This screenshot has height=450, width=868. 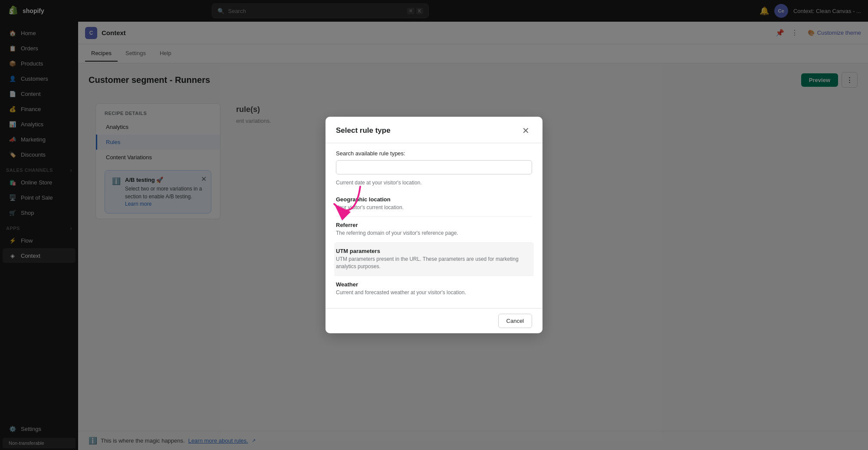 What do you see at coordinates (434, 289) in the screenshot?
I see `rule-item-weather: Weather Current and forecasted weather a…` at bounding box center [434, 289].